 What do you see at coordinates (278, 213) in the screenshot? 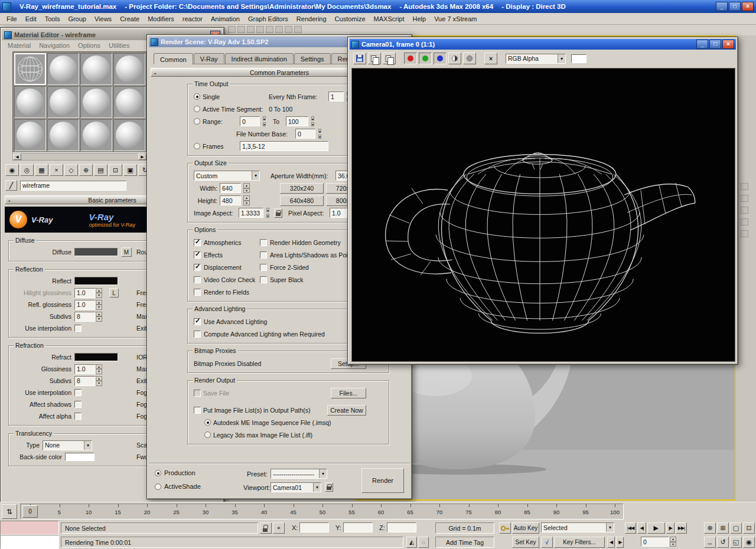
I see `image-aspect-lock-icon` at bounding box center [278, 213].